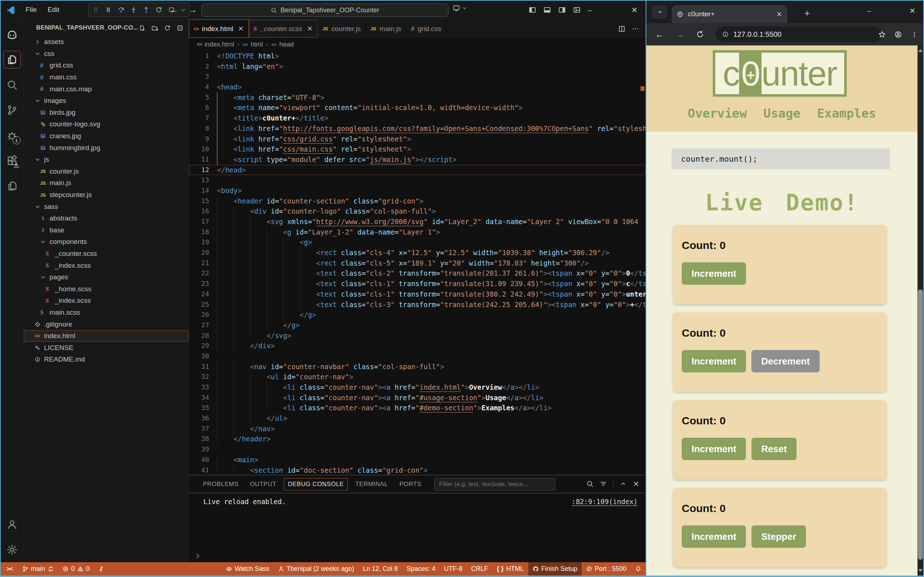 The height and width of the screenshot is (577, 924). I want to click on tree-item-hummingbird.jpg: hummingbird.jpg, so click(106, 148).